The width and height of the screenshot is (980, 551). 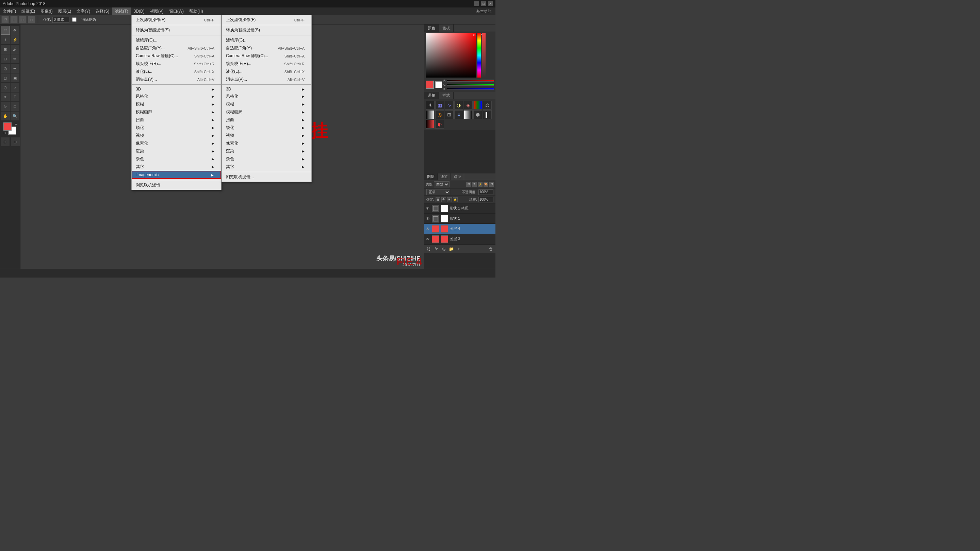 What do you see at coordinates (266, 40) in the screenshot?
I see `filter-r-gallery: 滤镜库(G)...` at bounding box center [266, 40].